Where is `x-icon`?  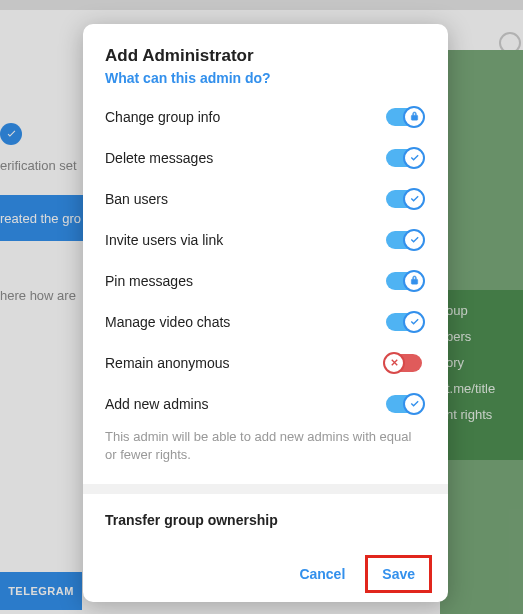
x-icon is located at coordinates (394, 363).